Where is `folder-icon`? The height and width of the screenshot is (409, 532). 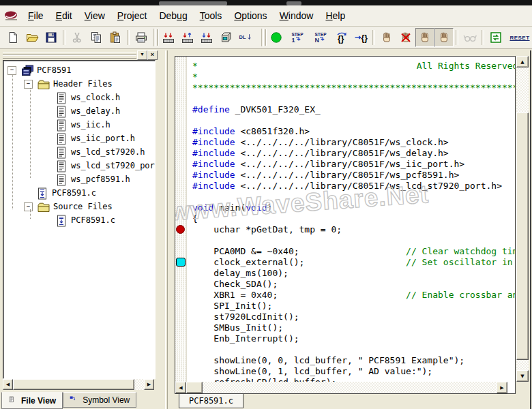 folder-icon is located at coordinates (43, 84).